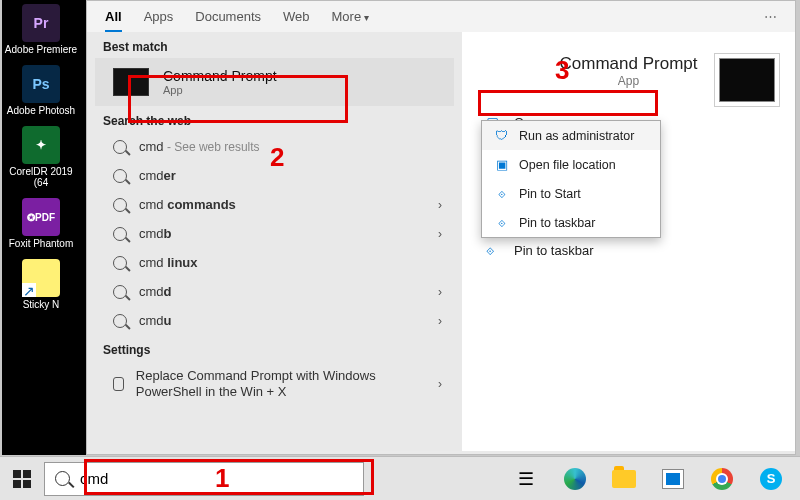 The width and height of the screenshot is (800, 500). Describe the element at coordinates (296, 20) in the screenshot. I see `tab-web: Web` at that location.